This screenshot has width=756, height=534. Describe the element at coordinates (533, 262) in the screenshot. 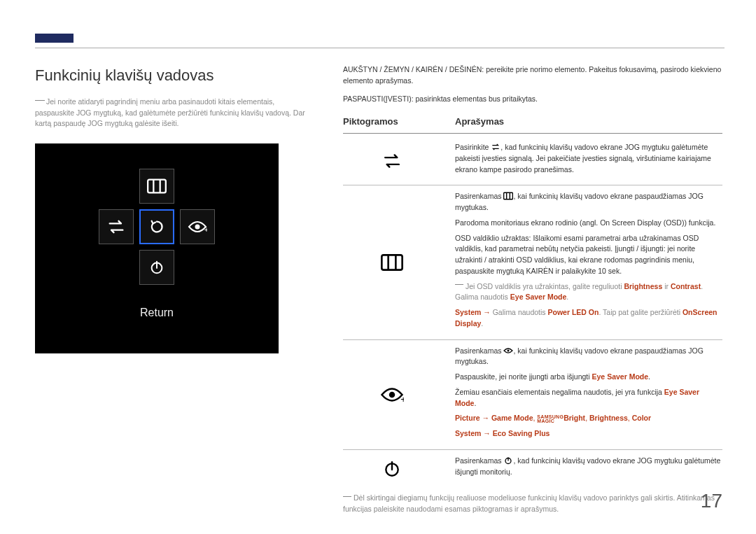

I see `row-menu: Pasirenkamas , kai funkcinių klavišų vad…` at that location.